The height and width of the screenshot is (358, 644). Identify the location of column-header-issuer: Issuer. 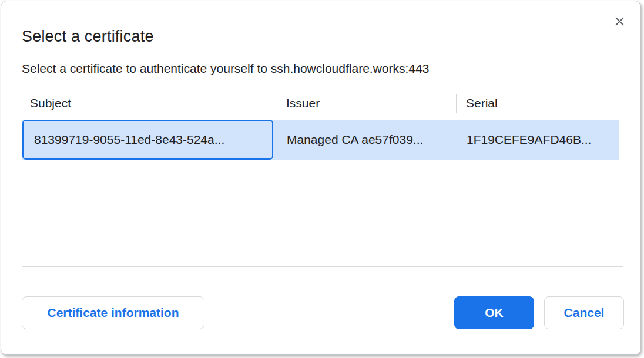
(364, 103).